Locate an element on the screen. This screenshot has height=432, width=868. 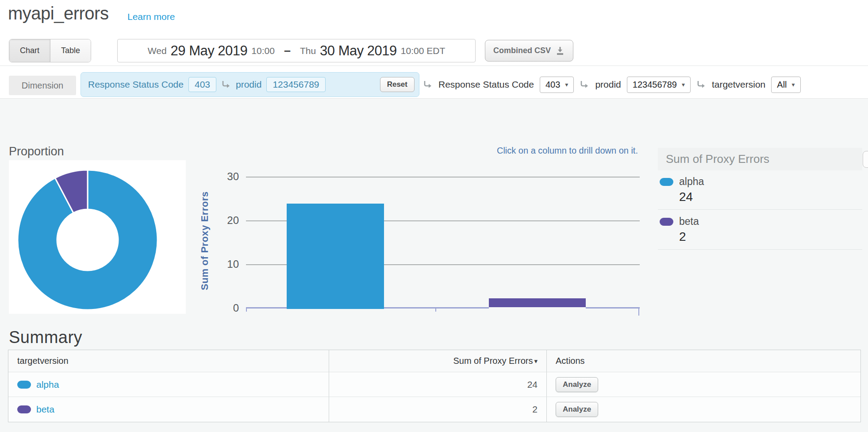
row-value-cell: 2 is located at coordinates (438, 409).